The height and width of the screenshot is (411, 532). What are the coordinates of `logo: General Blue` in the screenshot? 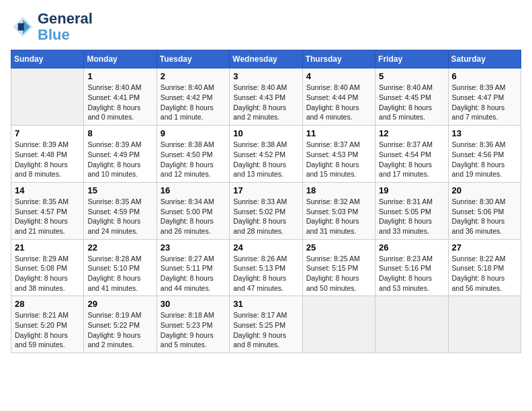 It's located at (52, 27).